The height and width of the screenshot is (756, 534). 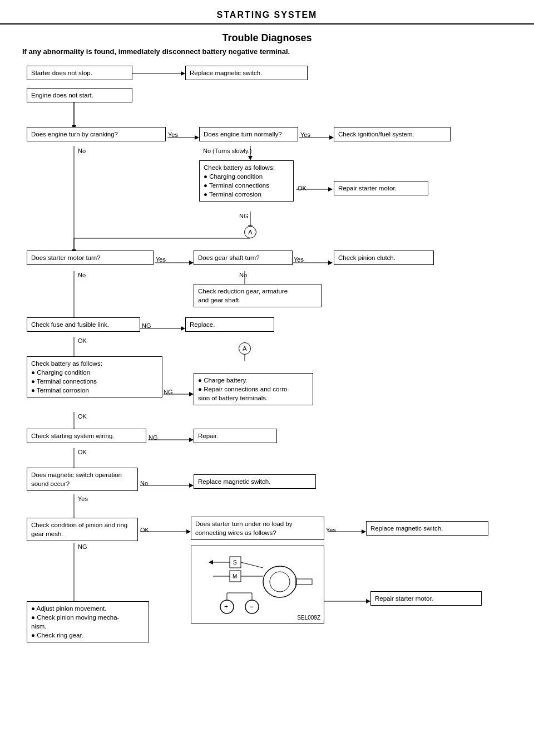 I want to click on label-yes-starter-no-load: Yes, so click(x=331, y=530).